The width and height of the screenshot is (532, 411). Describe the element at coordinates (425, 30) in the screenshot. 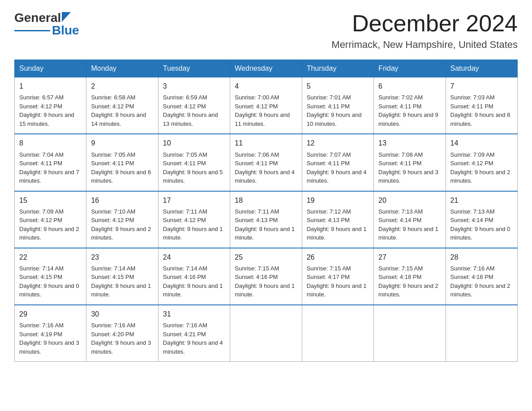

I see `title-area: December 2024 Merrimack, New Hampshire, …` at that location.